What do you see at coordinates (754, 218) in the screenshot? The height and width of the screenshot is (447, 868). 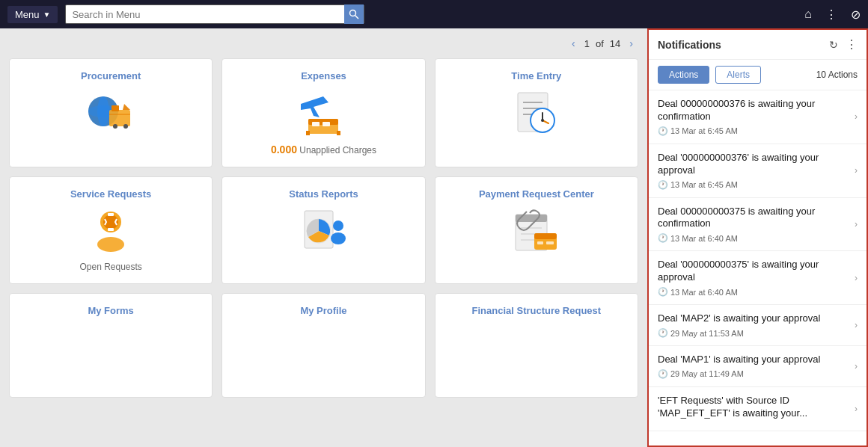 I see `notif-item-3-title: Deal 000000000375 is awaiting your confi…` at bounding box center [754, 218].